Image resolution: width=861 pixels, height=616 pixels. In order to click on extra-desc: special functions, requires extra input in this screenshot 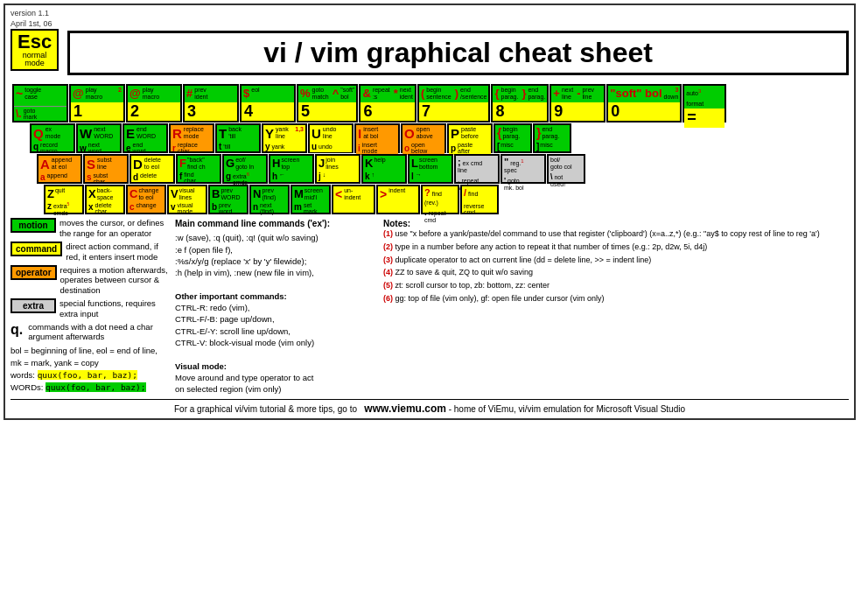, I will do `click(114, 308)`.